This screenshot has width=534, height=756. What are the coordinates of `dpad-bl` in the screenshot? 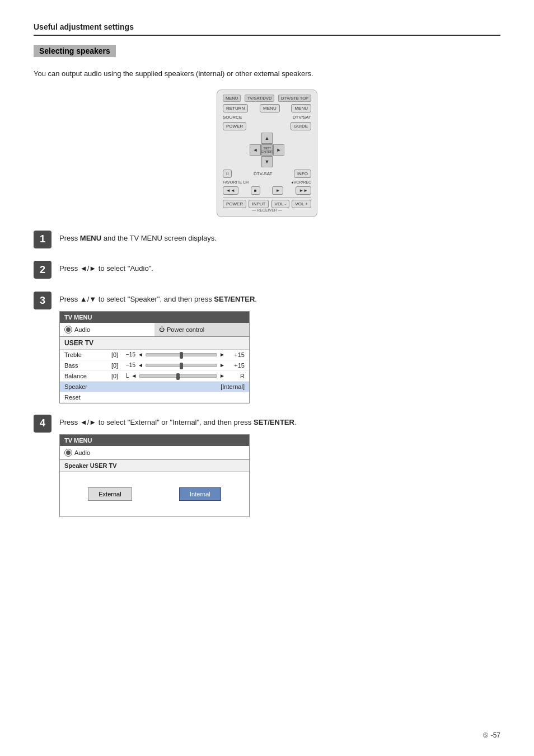 It's located at (255, 162).